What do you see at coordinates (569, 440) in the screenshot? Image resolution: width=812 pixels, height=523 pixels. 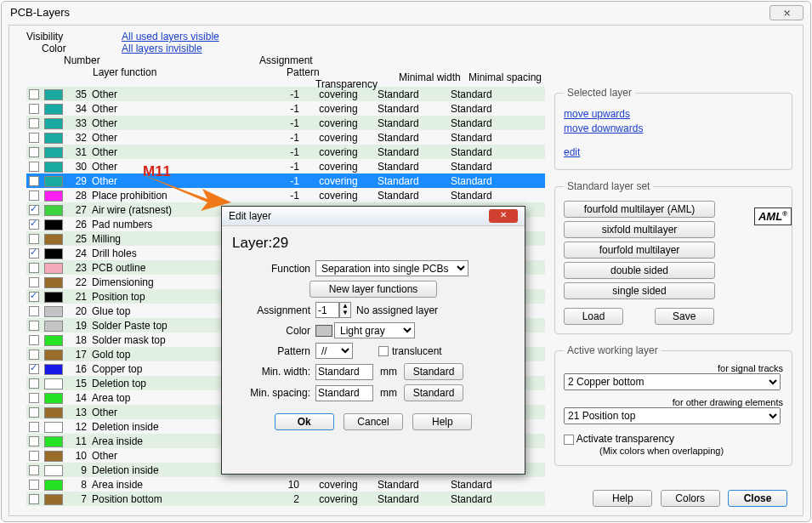 I see `activate-transparency-checkbox` at bounding box center [569, 440].